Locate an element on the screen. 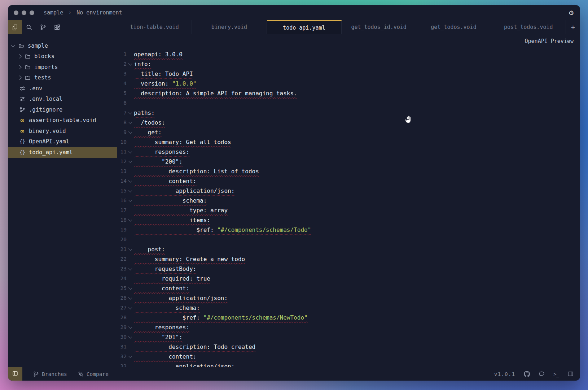 The height and width of the screenshot is (390, 588). compare-button: Compare is located at coordinates (93, 374).